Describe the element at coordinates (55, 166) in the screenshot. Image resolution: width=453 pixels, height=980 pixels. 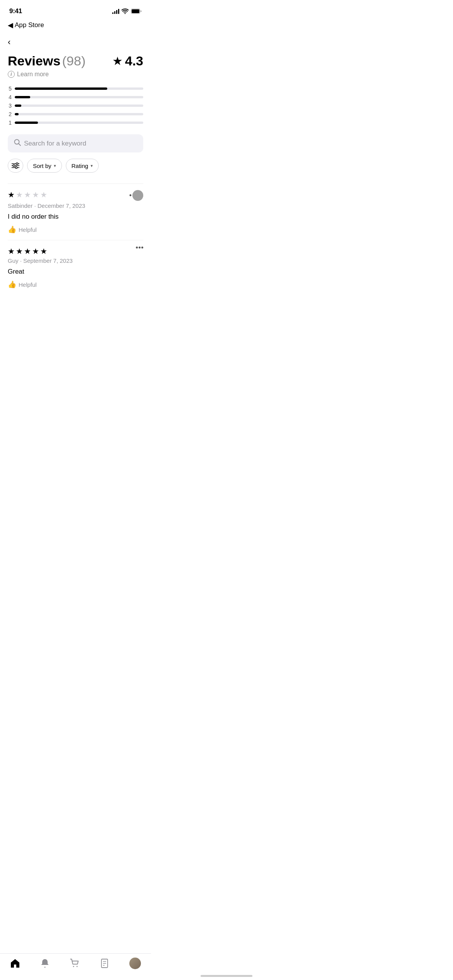
I see `sort-by-chevron-icon: ▾` at that location.